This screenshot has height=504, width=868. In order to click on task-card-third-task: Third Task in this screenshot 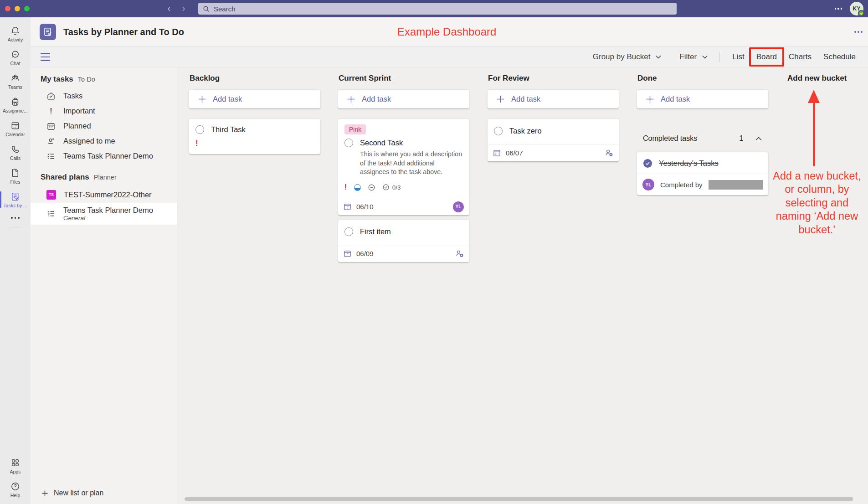, I will do `click(255, 137)`.